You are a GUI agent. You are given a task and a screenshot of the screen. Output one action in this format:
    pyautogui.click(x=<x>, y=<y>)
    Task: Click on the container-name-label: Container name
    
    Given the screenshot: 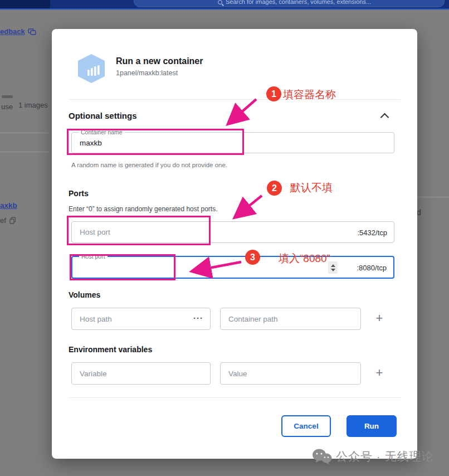 What is the action you would take?
    pyautogui.click(x=101, y=133)
    